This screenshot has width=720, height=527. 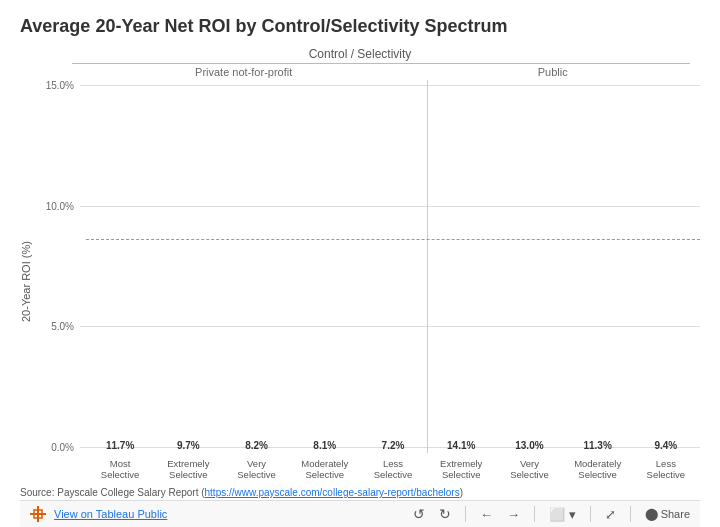 What do you see at coordinates (666, 266) in the screenshot?
I see `bar-wrapper: 9.4%` at bounding box center [666, 266].